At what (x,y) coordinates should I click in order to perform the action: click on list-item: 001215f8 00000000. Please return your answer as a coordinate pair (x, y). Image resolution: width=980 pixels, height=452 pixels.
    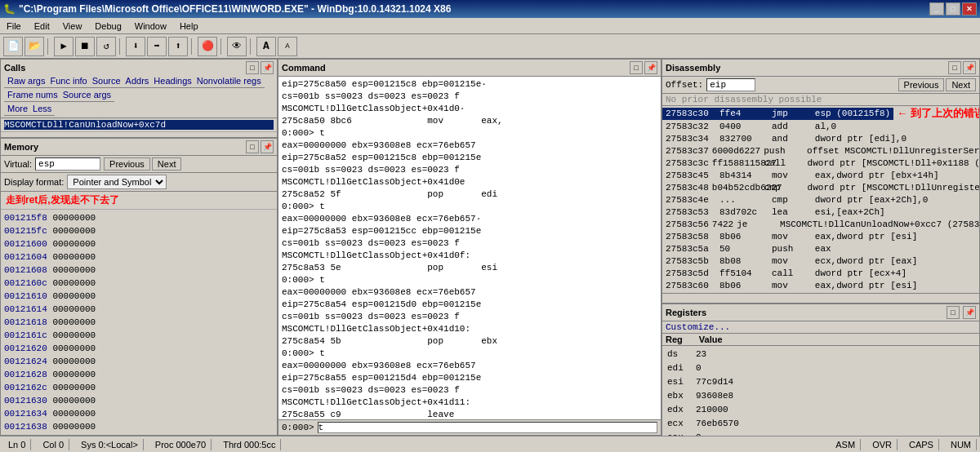
    Looking at the image, I should click on (139, 218).